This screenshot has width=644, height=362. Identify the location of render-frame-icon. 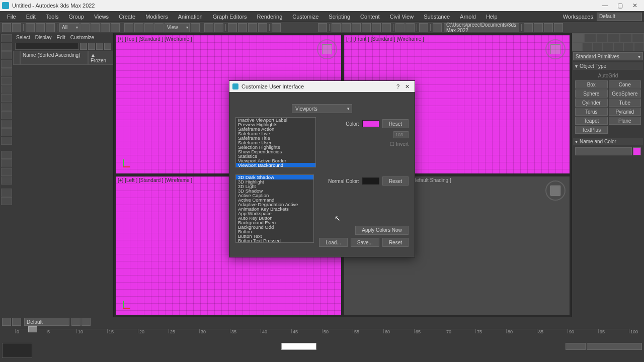
(538, 28).